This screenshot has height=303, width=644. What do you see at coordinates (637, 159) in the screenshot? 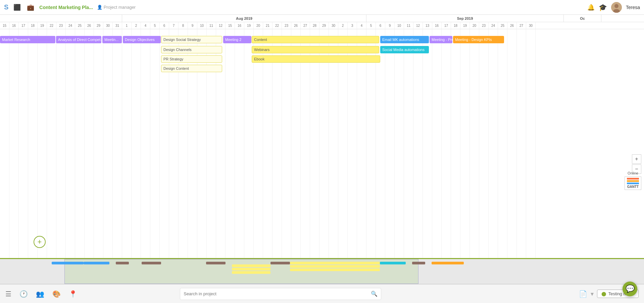
I see `zoom-in-button: +` at bounding box center [637, 159].